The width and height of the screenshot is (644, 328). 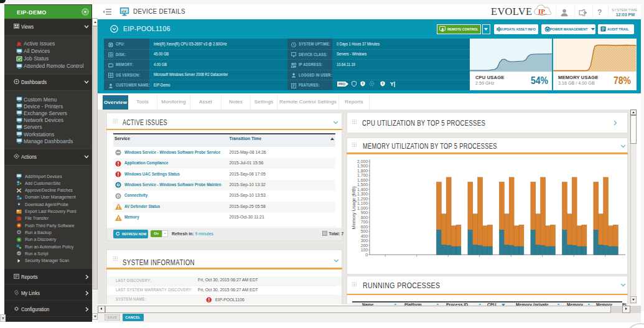 I want to click on svg-text: 800, so click(x=365, y=218).